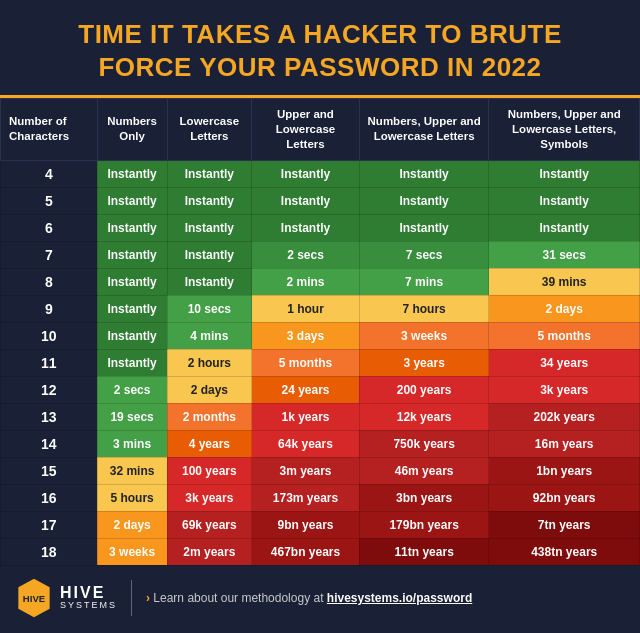 The image size is (640, 633). What do you see at coordinates (320, 598) in the screenshot?
I see `footer: HIVE HIVE SYSTEMS › Learn about our meth…` at bounding box center [320, 598].